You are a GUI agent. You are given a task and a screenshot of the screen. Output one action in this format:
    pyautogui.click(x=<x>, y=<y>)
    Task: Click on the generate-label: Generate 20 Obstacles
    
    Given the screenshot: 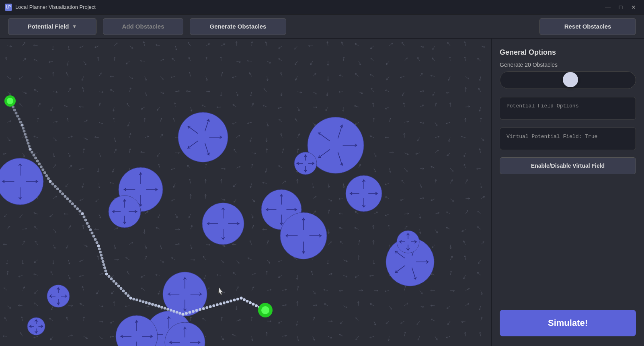 What is the action you would take?
    pyautogui.click(x=568, y=65)
    